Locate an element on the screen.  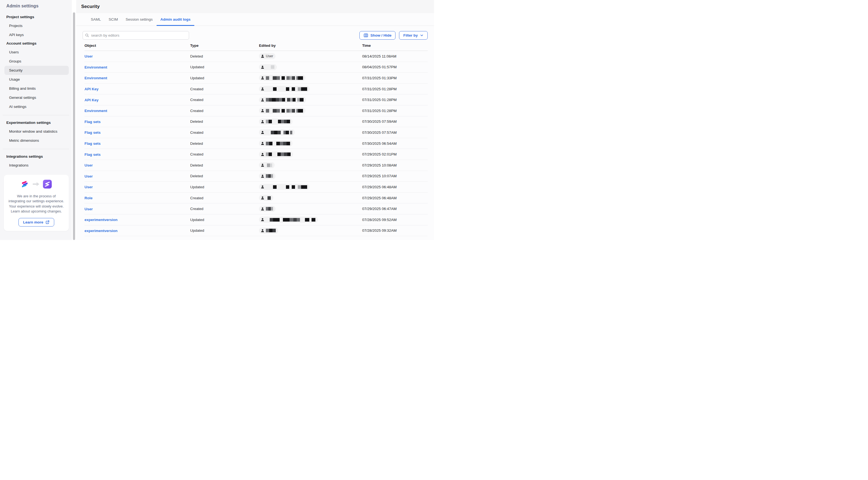
sidebar-item-api-keys: API keys is located at coordinates (36, 35).